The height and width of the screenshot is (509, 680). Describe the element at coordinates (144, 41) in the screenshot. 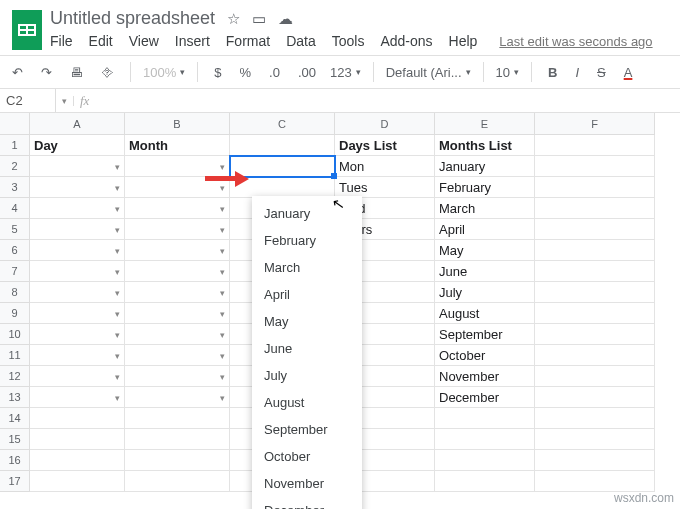

I see `menu-view: View` at that location.